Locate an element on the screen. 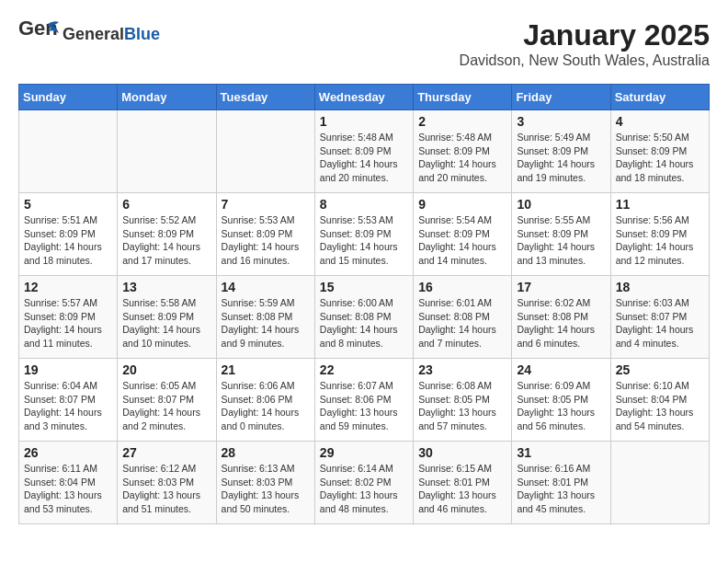 The height and width of the screenshot is (563, 728). day-info: Sunrise: 6:08 AMSunset: 8:05 PMDaylight:… is located at coordinates (462, 407).